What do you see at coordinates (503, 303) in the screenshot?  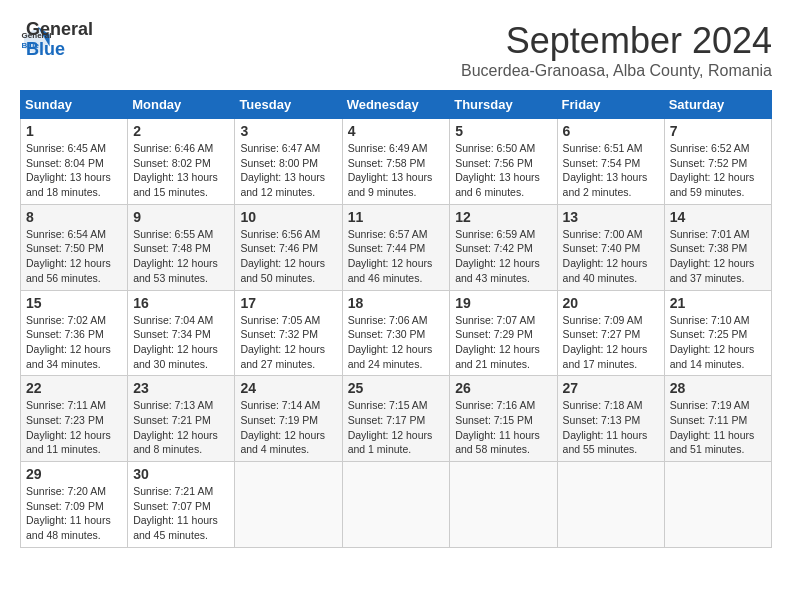 I see `day-number: 19` at bounding box center [503, 303].